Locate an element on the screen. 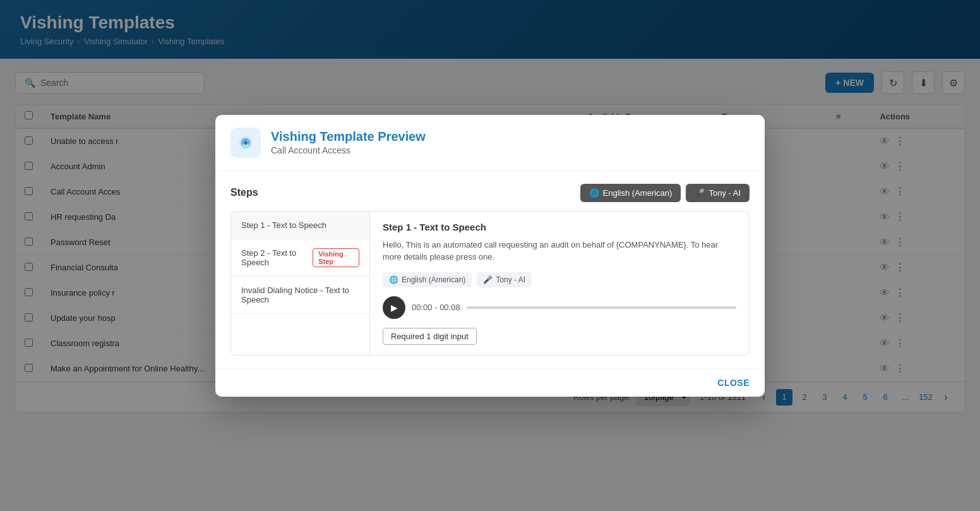 The height and width of the screenshot is (511, 980). lang-tag-lang: 🌐 English (American) is located at coordinates (427, 280).